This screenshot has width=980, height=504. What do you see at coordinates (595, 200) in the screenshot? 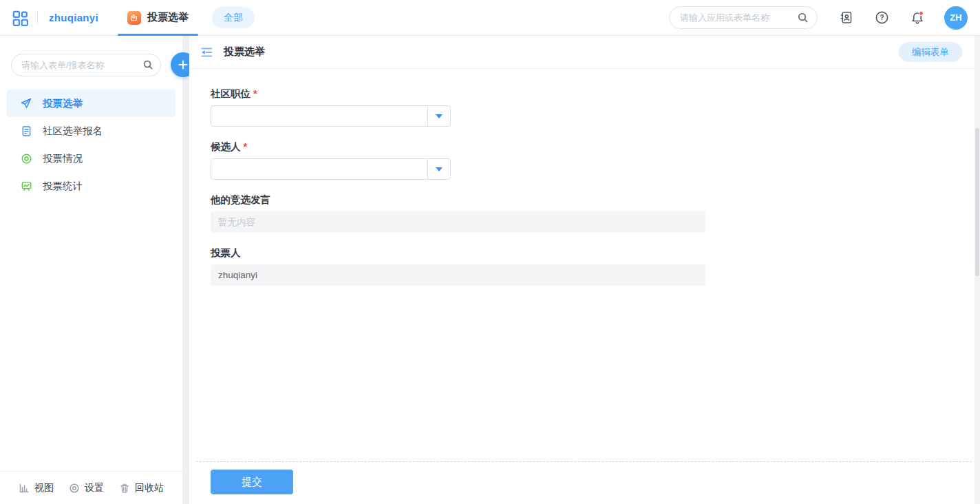
I see `field-label-speech: 他的竞选发言` at bounding box center [595, 200].